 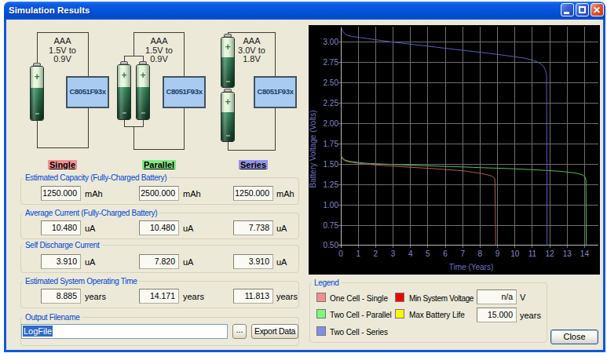 What do you see at coordinates (358, 254) in the screenshot?
I see `svg-text: 1` at bounding box center [358, 254].